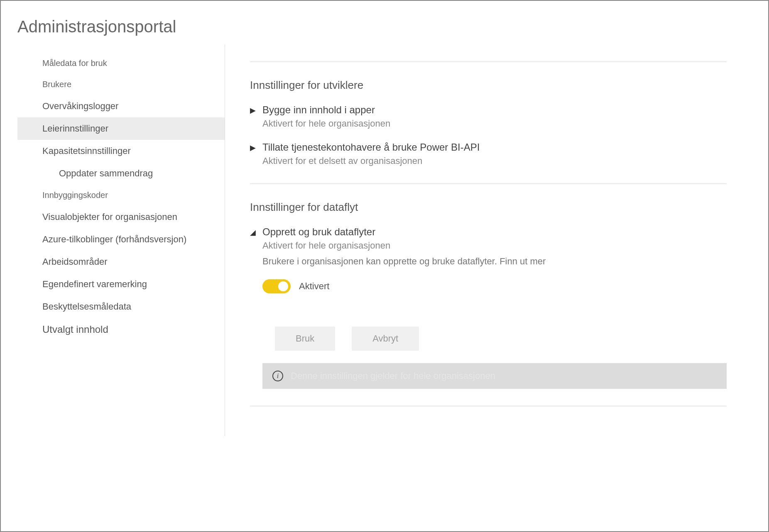  Describe the element at coordinates (121, 106) in the screenshot. I see `sidebar-item-audit-logs: Overvåkingslogger` at that location.